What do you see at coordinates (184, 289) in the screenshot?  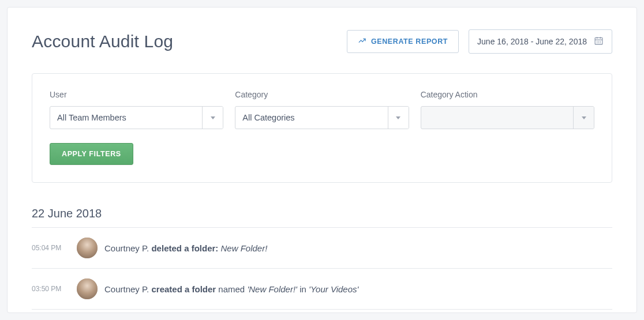 I see `log-action: created a folder` at bounding box center [184, 289].